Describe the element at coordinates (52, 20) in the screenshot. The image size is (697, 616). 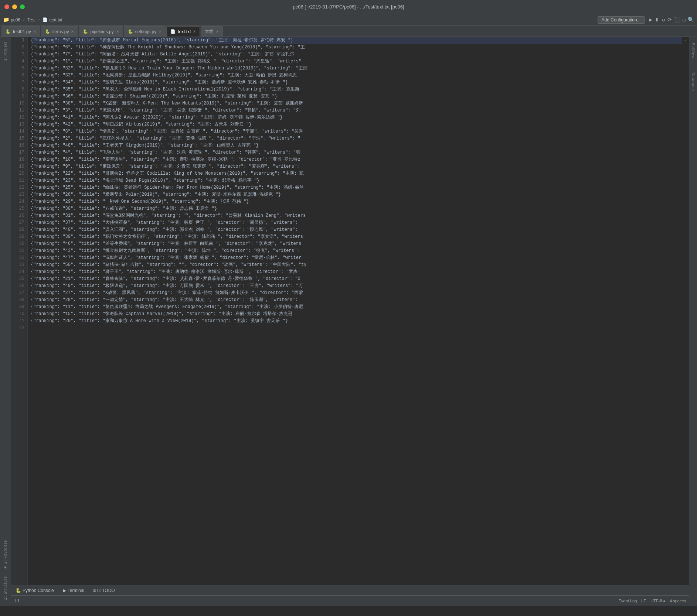
I see `nav-texttxt: 📄text.txt` at that location.